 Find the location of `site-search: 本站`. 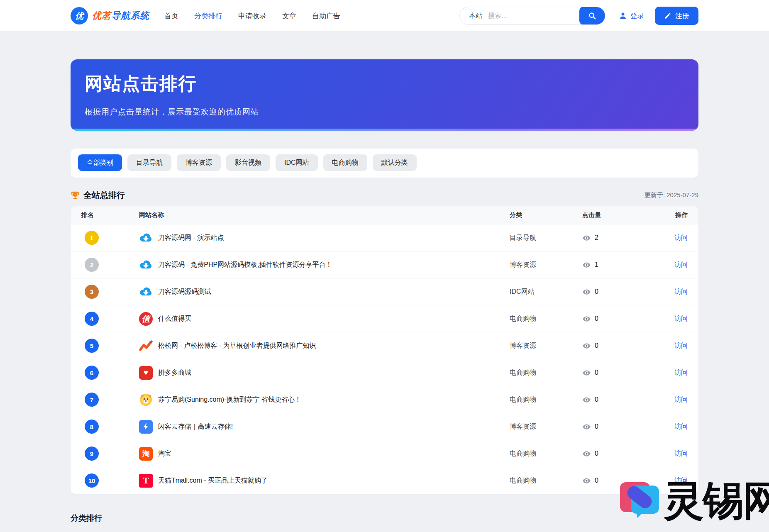

site-search: 本站 is located at coordinates (532, 16).